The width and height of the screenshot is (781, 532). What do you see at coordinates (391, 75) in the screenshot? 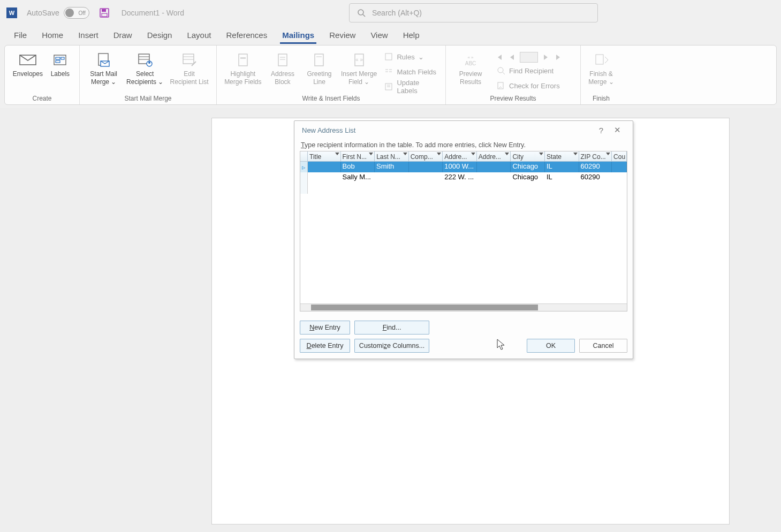
I see `ribbon: Envelopes Labels Create Start MailMerge …` at bounding box center [391, 75].